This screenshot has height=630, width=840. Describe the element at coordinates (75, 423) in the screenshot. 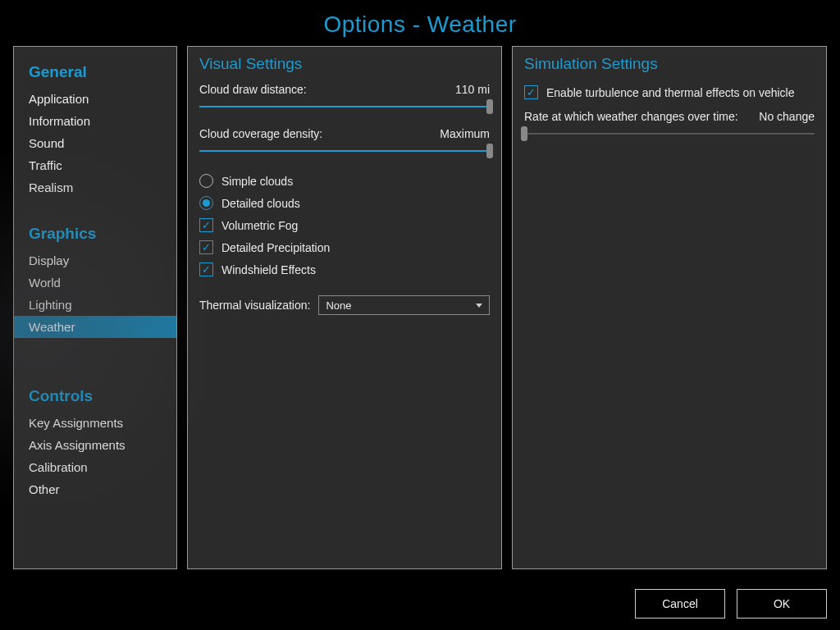

I see `sidebar-item-label: Key Assignments` at that location.